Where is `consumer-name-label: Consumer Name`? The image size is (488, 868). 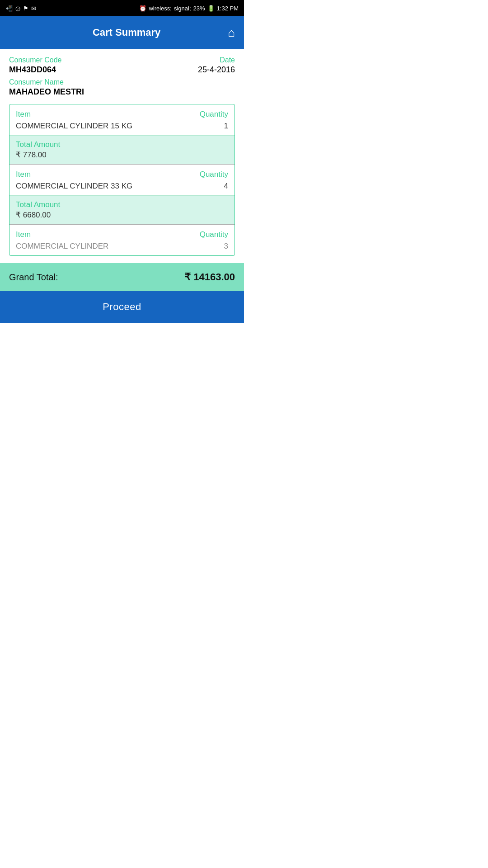
consumer-name-label: Consumer Name is located at coordinates (122, 82).